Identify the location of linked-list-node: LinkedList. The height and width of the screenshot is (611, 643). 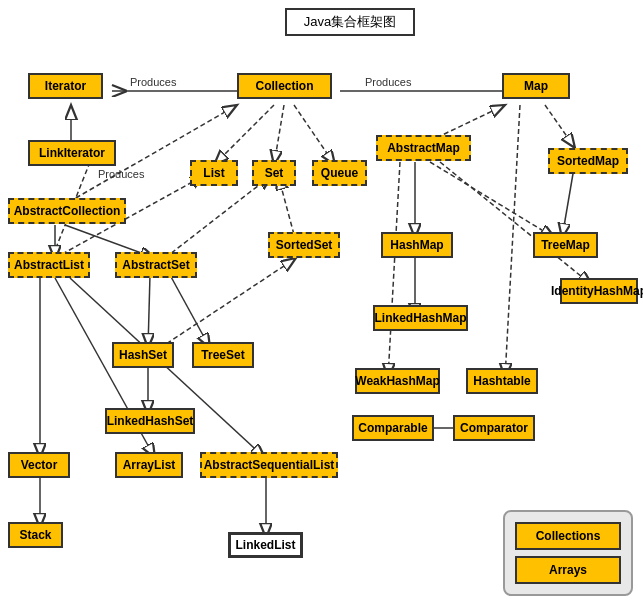
(266, 545).